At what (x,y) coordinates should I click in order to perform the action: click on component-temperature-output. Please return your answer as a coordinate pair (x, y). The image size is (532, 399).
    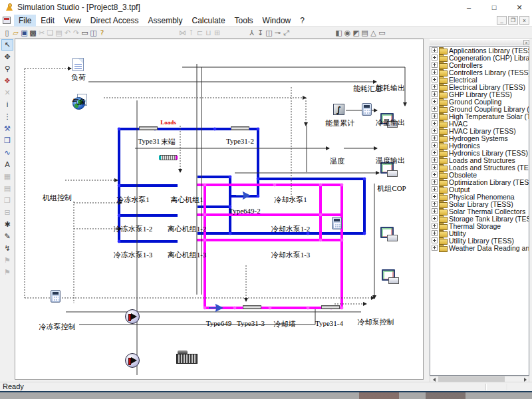
    Looking at the image, I should click on (389, 234).